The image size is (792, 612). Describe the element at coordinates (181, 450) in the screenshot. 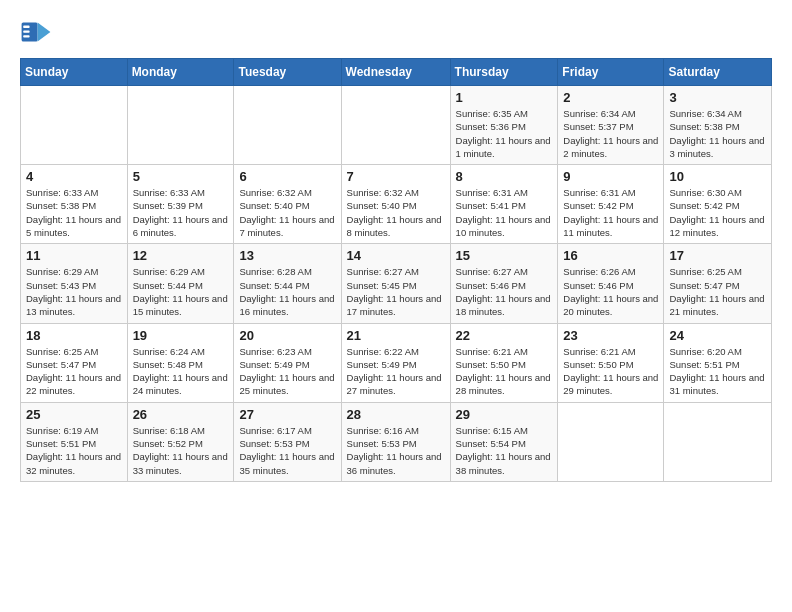

I see `day-info: Sunrise: 6:18 AM Sunset: 5:52 PM Dayligh…` at that location.